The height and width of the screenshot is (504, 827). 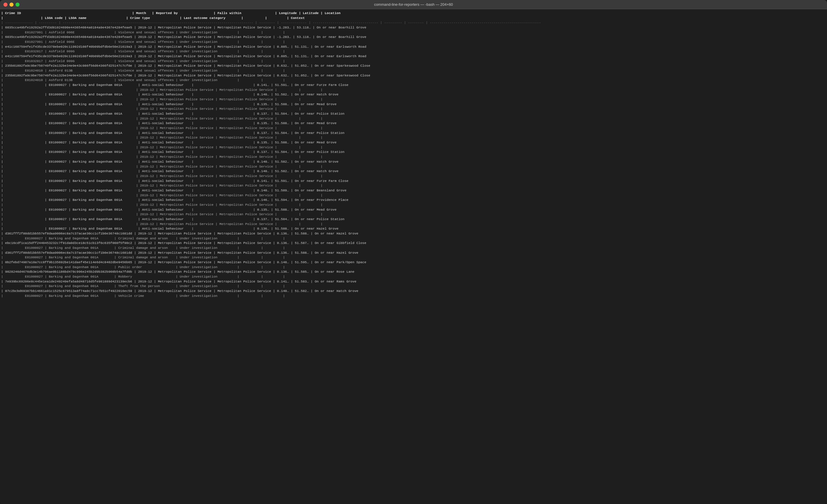 What do you see at coordinates (414, 282) in the screenshot?
I see `terminal-line: | 7e939bc69206e8c445e1ea1de249249efa5a8d…` at bounding box center [414, 282].